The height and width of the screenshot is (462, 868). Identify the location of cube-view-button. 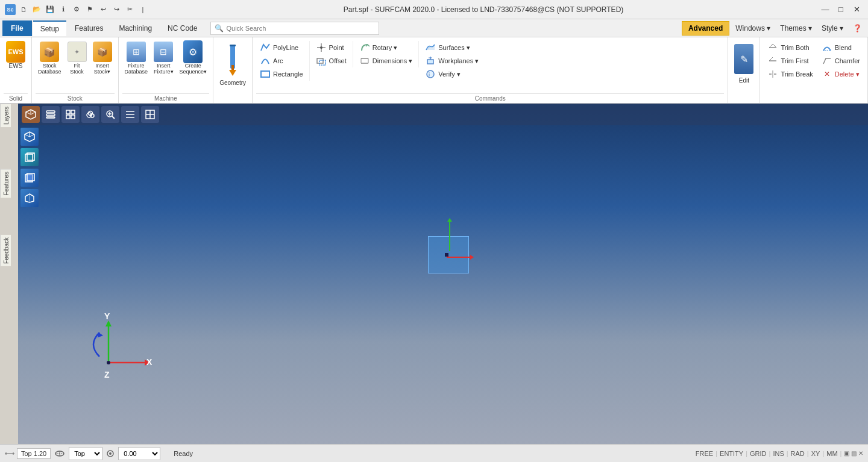
(31, 114).